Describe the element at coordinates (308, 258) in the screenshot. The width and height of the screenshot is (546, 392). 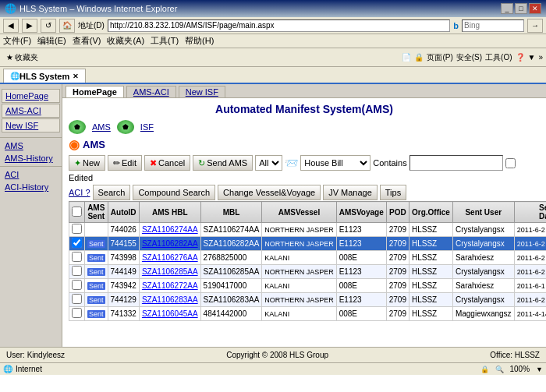
I see `table-row: Sent 743998 SZA1106276AA 2768825000 KALA…` at that location.